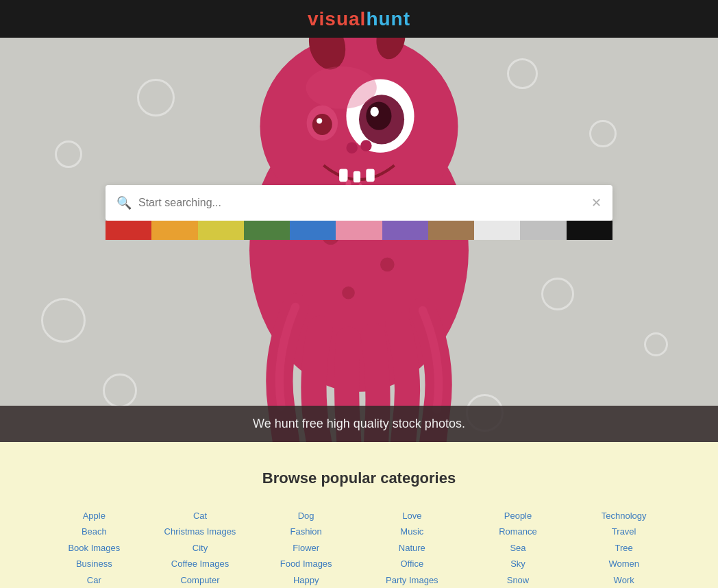 The width and height of the screenshot is (718, 588). Describe the element at coordinates (200, 548) in the screenshot. I see `category-link: City` at that location.